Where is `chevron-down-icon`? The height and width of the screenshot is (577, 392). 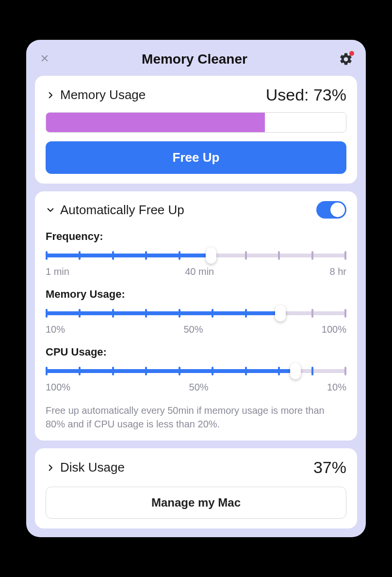
chevron-down-icon is located at coordinates (50, 210).